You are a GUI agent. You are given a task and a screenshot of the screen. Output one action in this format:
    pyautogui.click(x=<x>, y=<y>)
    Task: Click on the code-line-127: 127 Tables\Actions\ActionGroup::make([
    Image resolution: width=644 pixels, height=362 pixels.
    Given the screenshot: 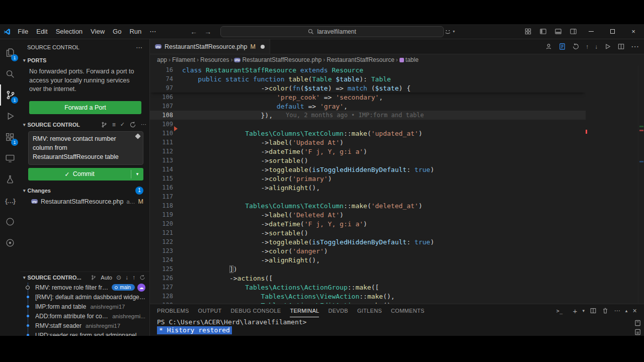 What is the action you would take?
    pyautogui.click(x=368, y=287)
    